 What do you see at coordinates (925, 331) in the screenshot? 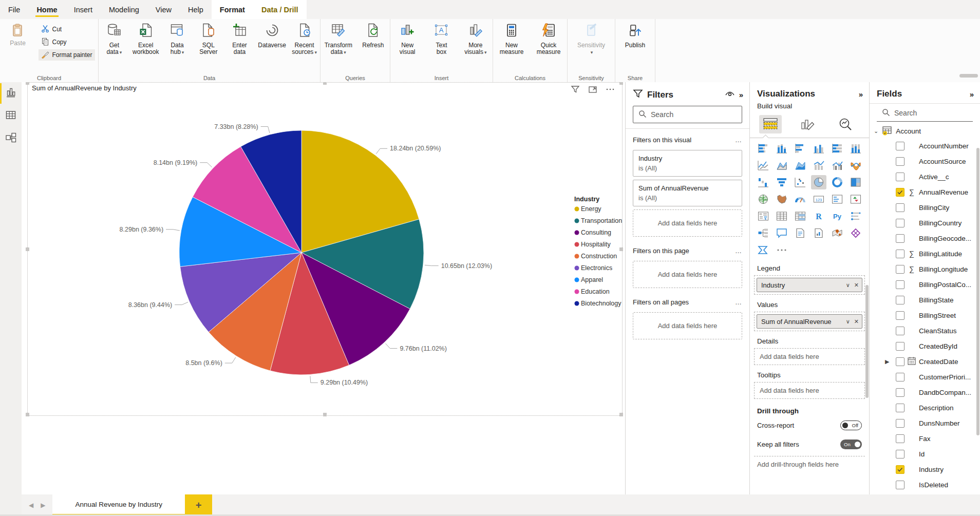
I see `field-row-cleanstatus: CleanStatus` at bounding box center [925, 331].